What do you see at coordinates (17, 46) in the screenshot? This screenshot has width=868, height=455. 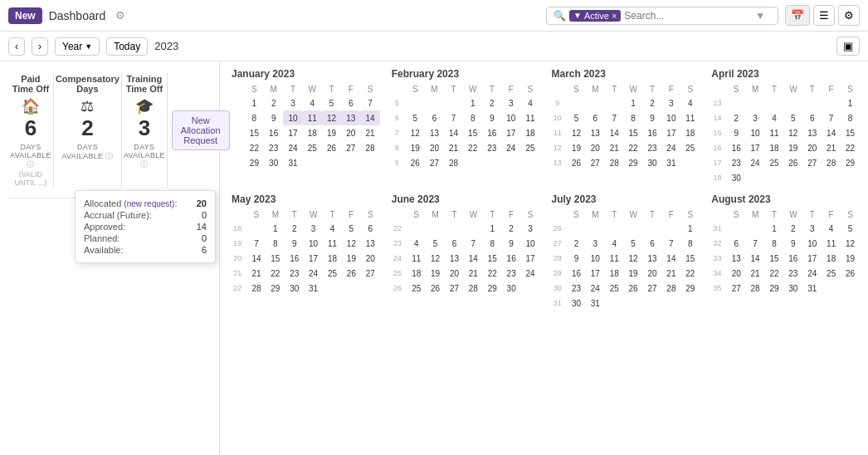 I see `prev-button: ‹` at bounding box center [17, 46].